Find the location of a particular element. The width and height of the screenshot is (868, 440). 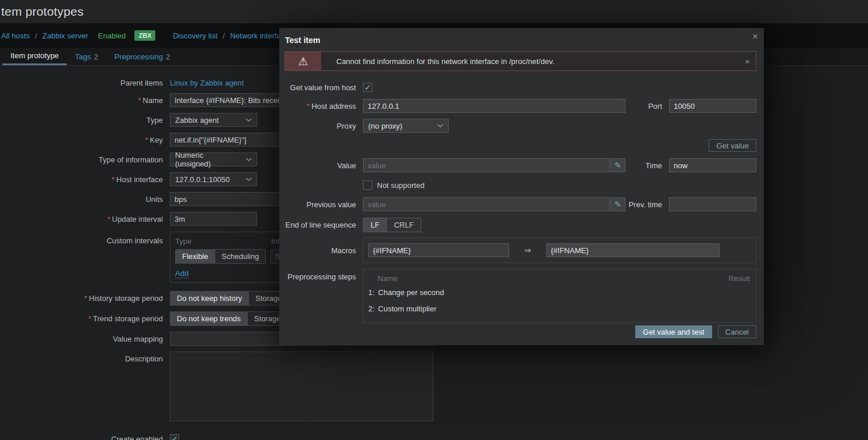

get-value-button: Get value is located at coordinates (732, 146).